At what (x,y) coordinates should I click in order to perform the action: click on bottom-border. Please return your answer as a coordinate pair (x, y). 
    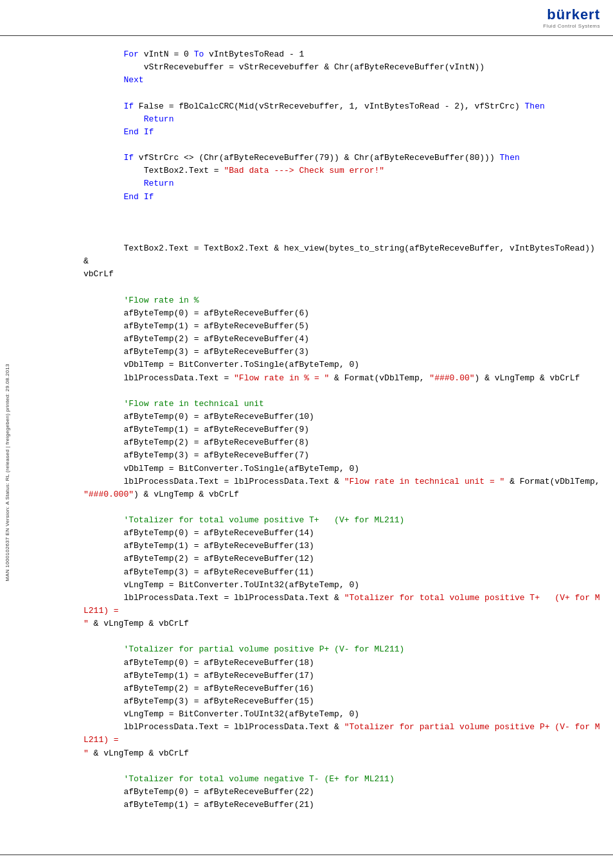
    Looking at the image, I should click on (306, 855).